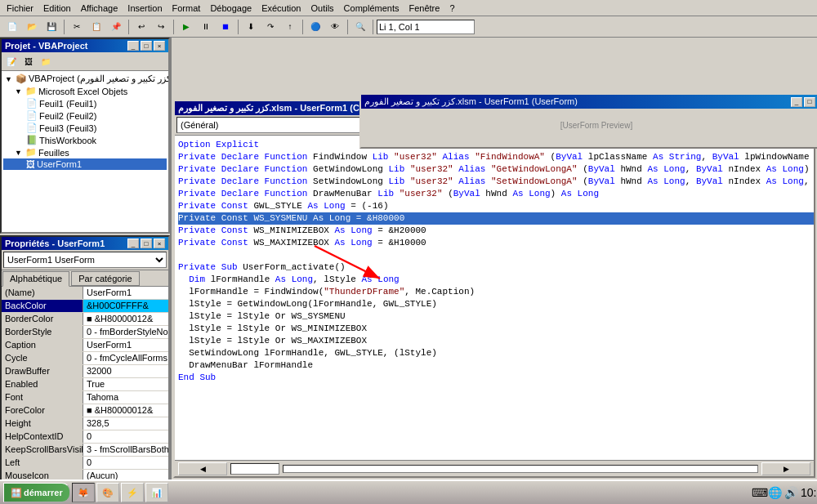  Describe the element at coordinates (51, 27) in the screenshot. I see `save-btn: 💾` at that location.